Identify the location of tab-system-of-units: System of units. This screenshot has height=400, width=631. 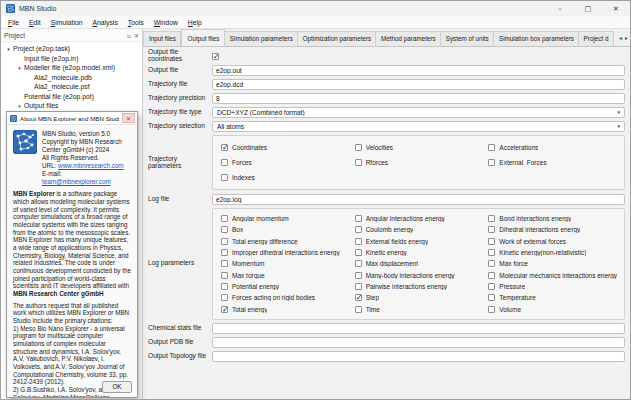
(468, 38).